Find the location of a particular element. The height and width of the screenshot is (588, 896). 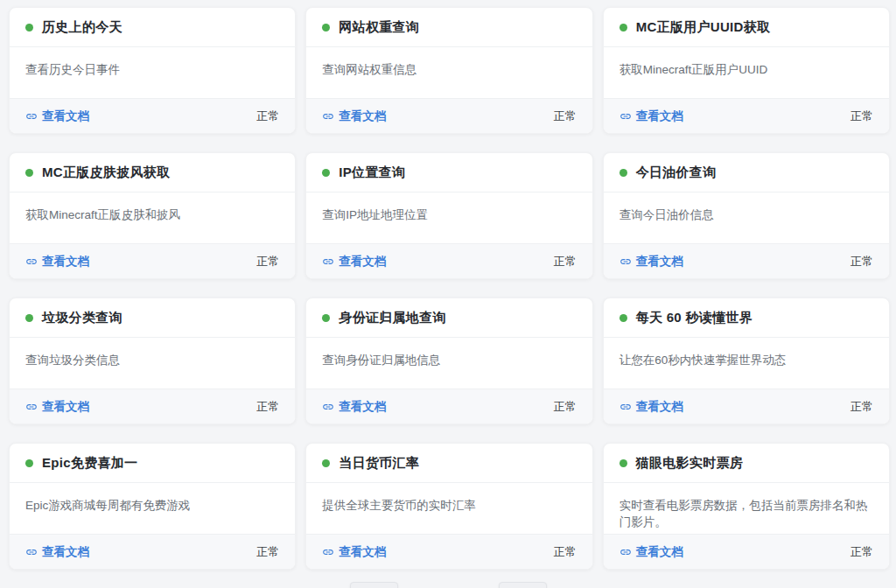

card-description: 查询身份证归属地信息 is located at coordinates (449, 363).